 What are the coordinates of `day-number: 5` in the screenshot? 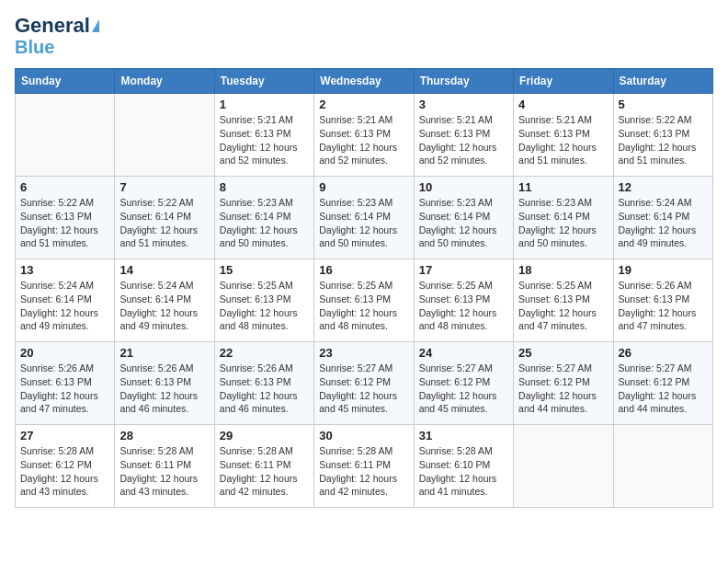 It's located at (664, 105).